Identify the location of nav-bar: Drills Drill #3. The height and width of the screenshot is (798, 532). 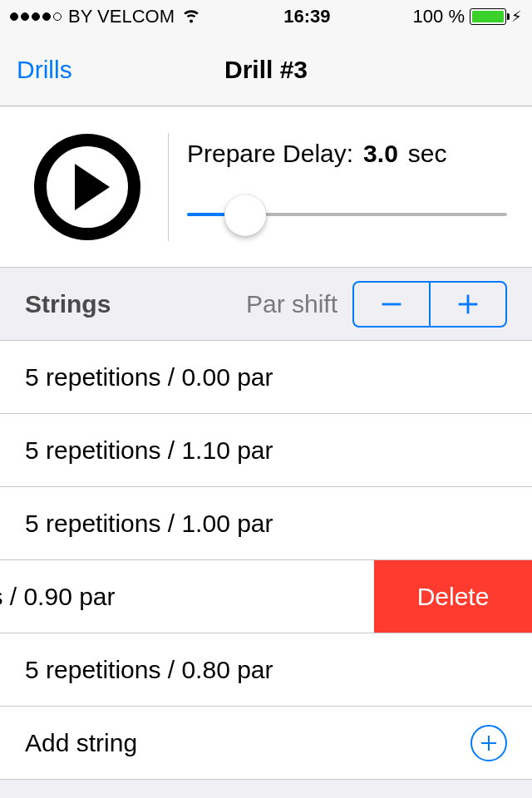
(266, 70).